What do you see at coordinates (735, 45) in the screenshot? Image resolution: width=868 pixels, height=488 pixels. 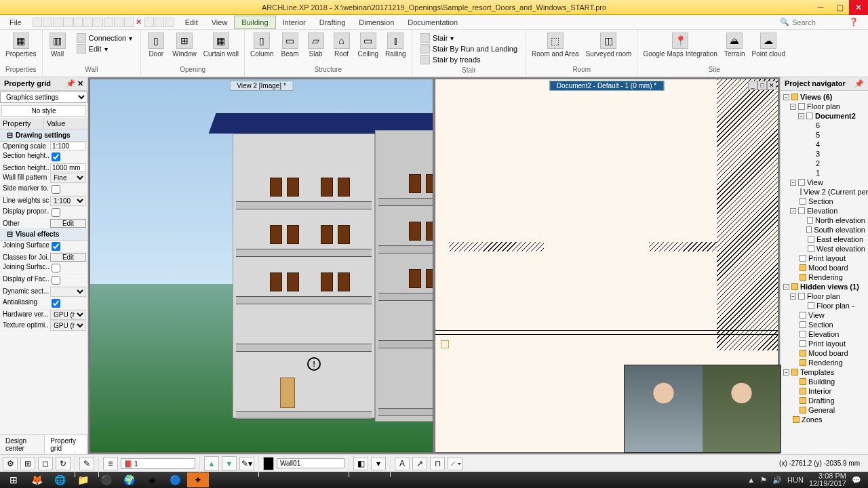 I see `terrain-button: ⛰Terrain` at bounding box center [735, 45].